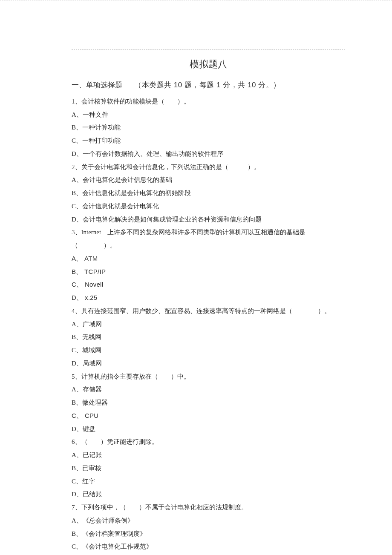 The image size is (392, 555). What do you see at coordinates (208, 85) in the screenshot?
I see `section-heading: 一、单项选择题（本类题共 10 题，每题 1 分，共 10 分。）` at bounding box center [208, 85].